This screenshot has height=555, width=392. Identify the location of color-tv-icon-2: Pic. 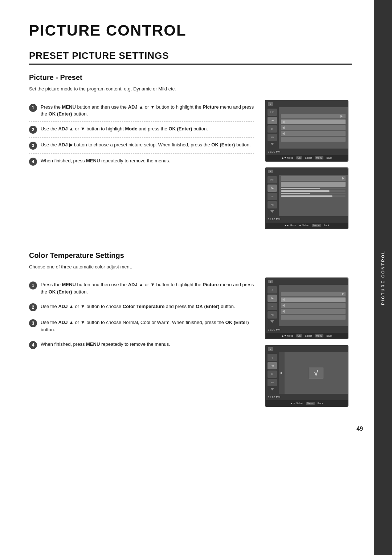
(272, 298).